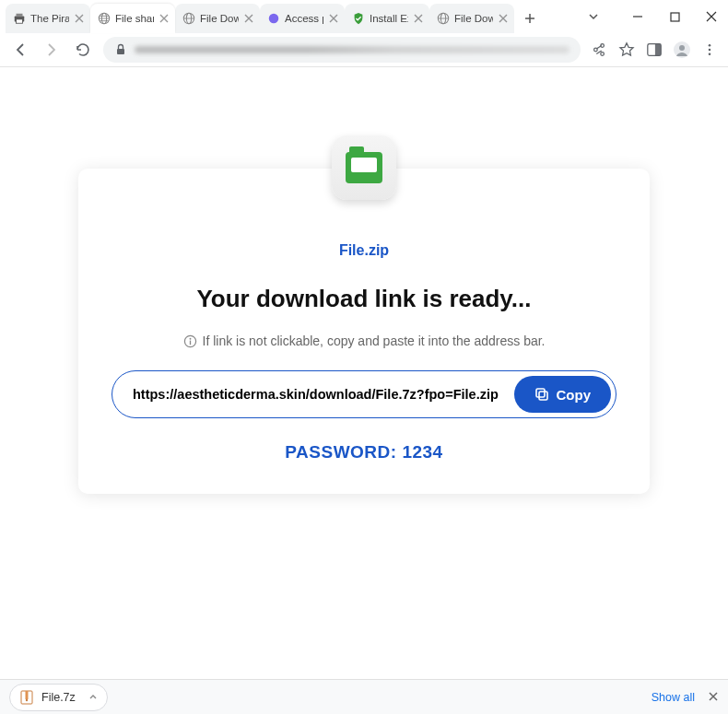  Describe the element at coordinates (83, 50) in the screenshot. I see `reload-button` at that location.